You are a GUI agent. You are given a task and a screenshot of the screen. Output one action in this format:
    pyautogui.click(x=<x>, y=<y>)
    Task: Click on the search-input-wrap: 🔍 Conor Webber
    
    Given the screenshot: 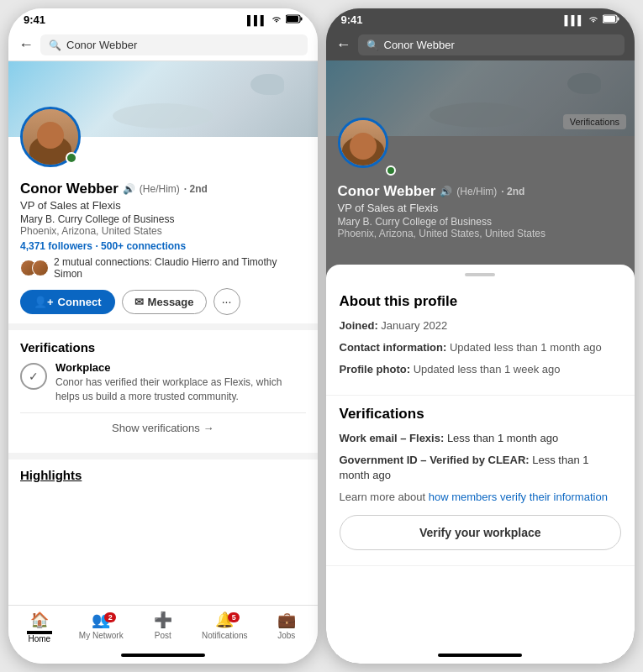 What is the action you would take?
    pyautogui.click(x=174, y=45)
    